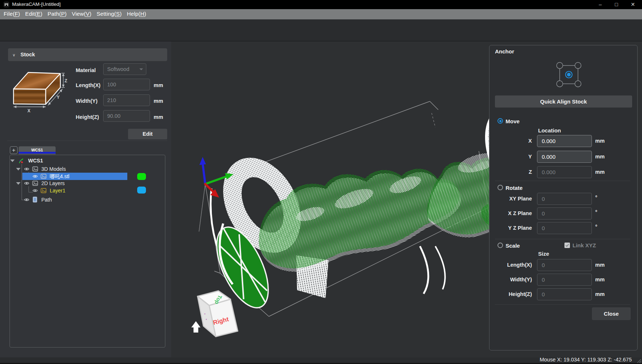 This screenshot has width=642, height=364. What do you see at coordinates (514, 188) in the screenshot?
I see `rotate-label: Rotate` at bounding box center [514, 188].